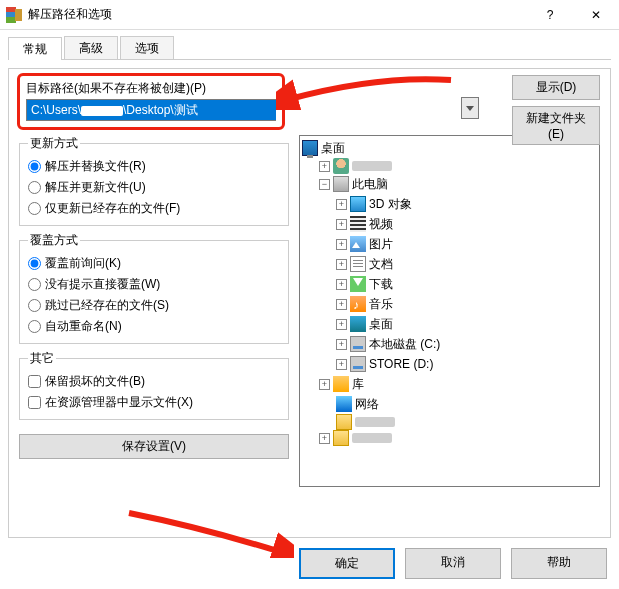  I want to click on tab-general: 常规, so click(35, 48).